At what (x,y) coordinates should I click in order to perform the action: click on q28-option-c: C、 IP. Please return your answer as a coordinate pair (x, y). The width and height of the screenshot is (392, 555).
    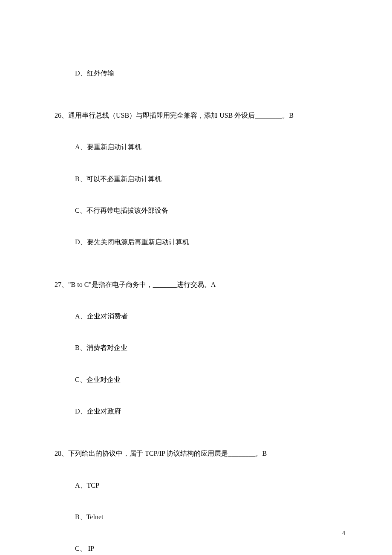
    Looking at the image, I should click on (204, 549).